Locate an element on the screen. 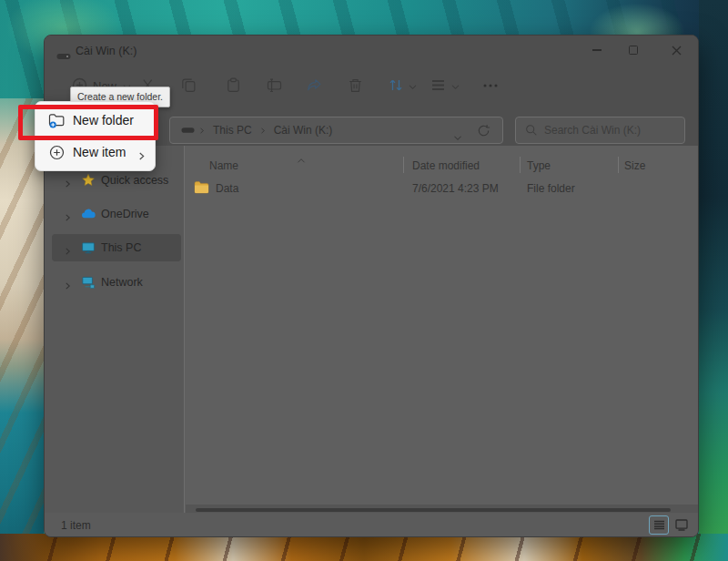 Image resolution: width=728 pixels, height=561 pixels. column-header-date-modified: Date modified is located at coordinates (446, 166).